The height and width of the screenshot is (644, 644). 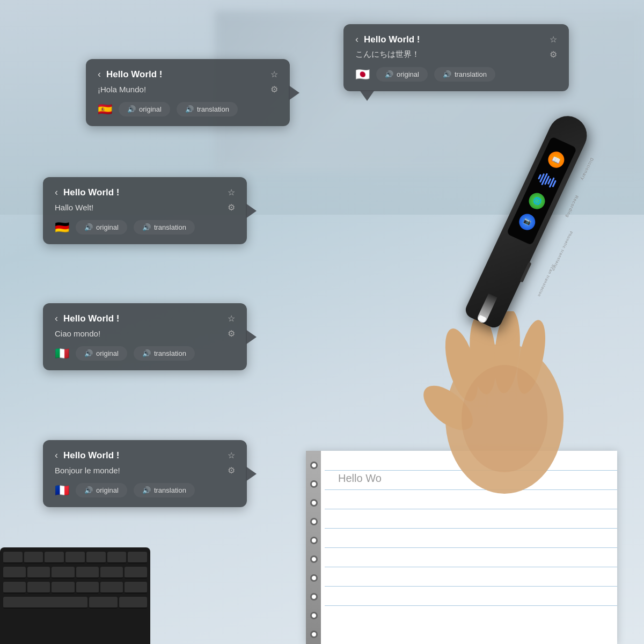 What do you see at coordinates (145, 334) in the screenshot?
I see `card-subtitle-it: Ciao mondo! ⚙` at bounding box center [145, 334].